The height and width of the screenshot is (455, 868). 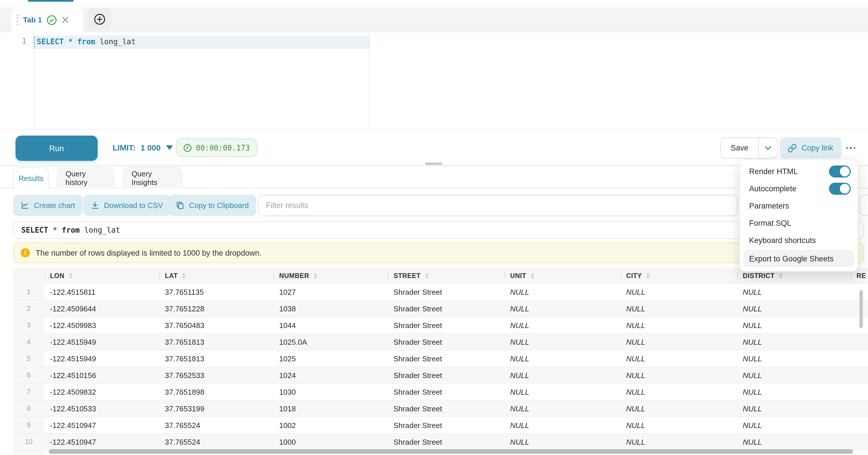 What do you see at coordinates (562, 276) in the screenshot?
I see `column-header-unit: UNIT` at bounding box center [562, 276].